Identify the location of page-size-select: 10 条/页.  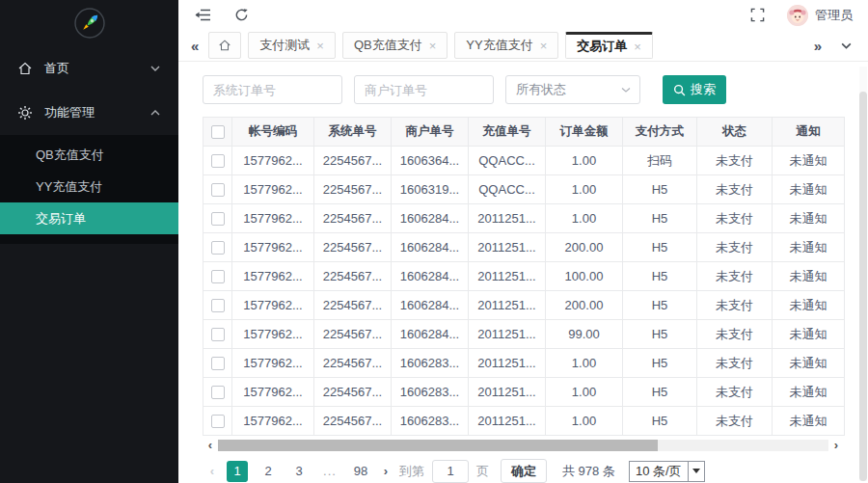
(667, 471).